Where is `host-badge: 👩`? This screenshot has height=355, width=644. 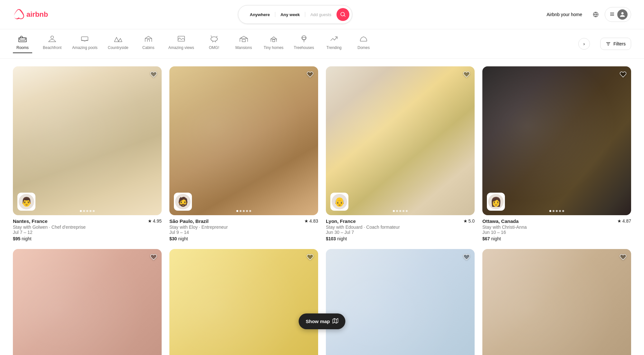 host-badge: 👩 is located at coordinates (496, 202).